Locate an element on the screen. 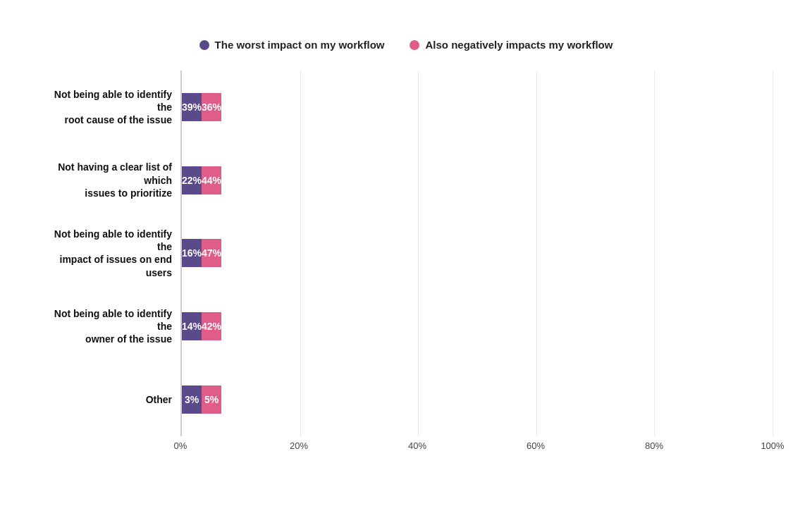  x-tick-4: 80% is located at coordinates (654, 445).